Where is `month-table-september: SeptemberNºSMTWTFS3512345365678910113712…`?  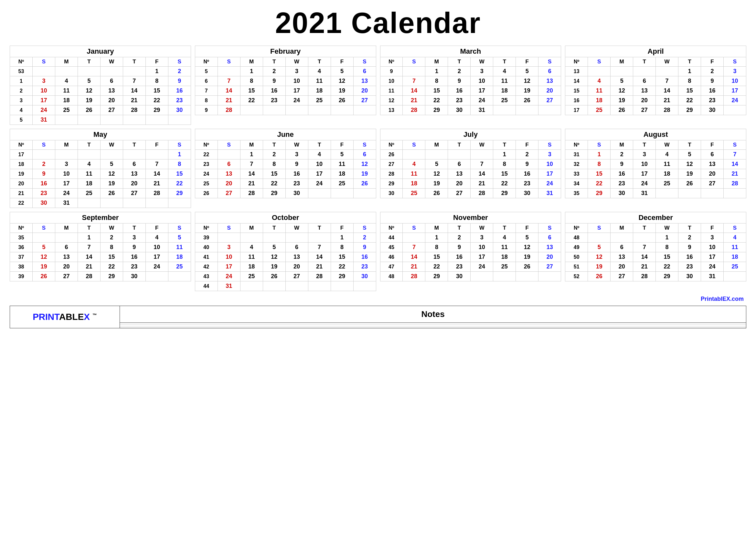
month-table-september: SeptemberNºSMTWTFS3512345365678910113712… is located at coordinates (100, 246).